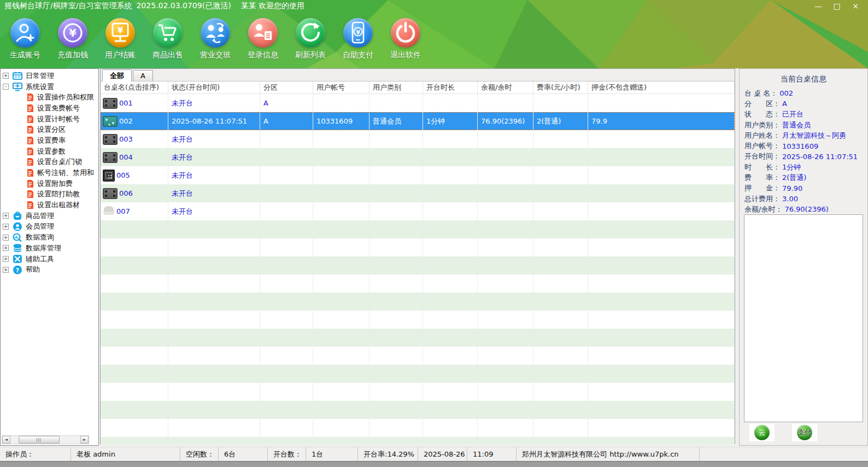 This screenshot has width=868, height=467. Describe the element at coordinates (418, 157) in the screenshot. I see `table-row-004: 004 未开台` at that location.